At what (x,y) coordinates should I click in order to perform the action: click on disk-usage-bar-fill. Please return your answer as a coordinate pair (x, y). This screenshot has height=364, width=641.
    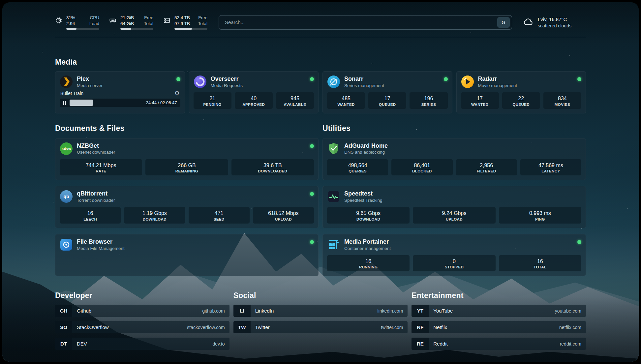
    Looking at the image, I should click on (183, 29).